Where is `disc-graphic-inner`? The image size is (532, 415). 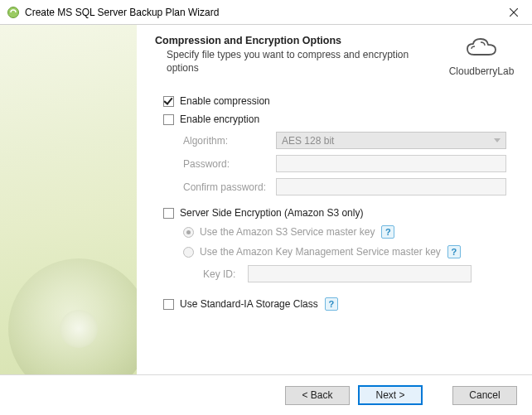 disc-graphic-inner is located at coordinates (79, 329).